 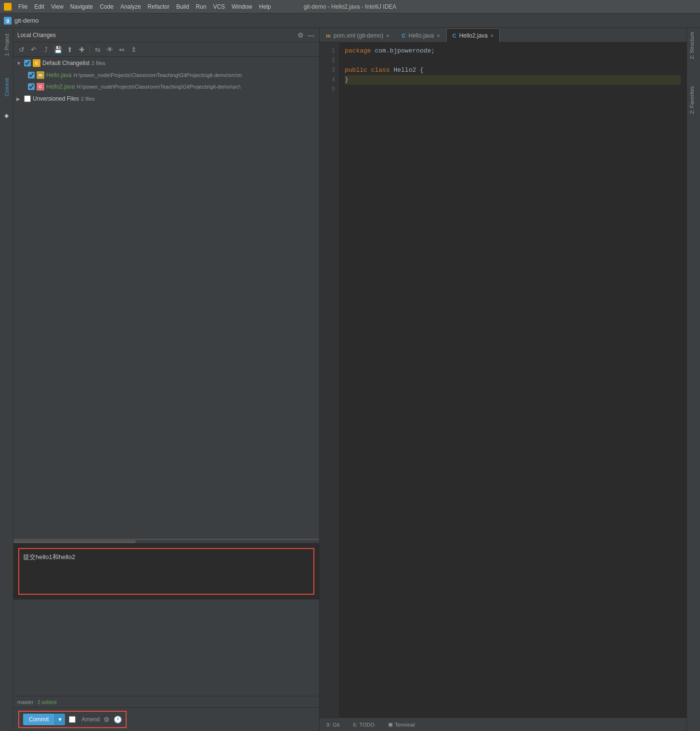 I want to click on project-name: git-demo, so click(x=27, y=20).